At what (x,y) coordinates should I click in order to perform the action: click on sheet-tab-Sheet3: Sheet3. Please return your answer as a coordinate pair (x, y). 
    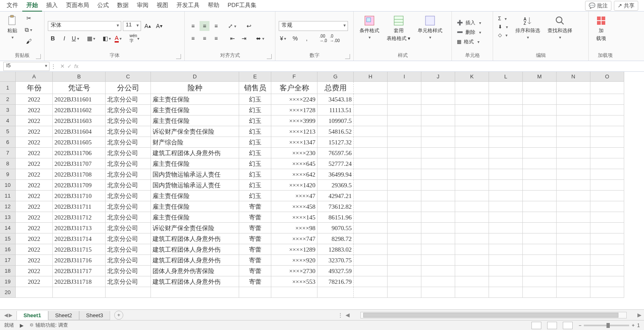
    Looking at the image, I should click on (95, 316).